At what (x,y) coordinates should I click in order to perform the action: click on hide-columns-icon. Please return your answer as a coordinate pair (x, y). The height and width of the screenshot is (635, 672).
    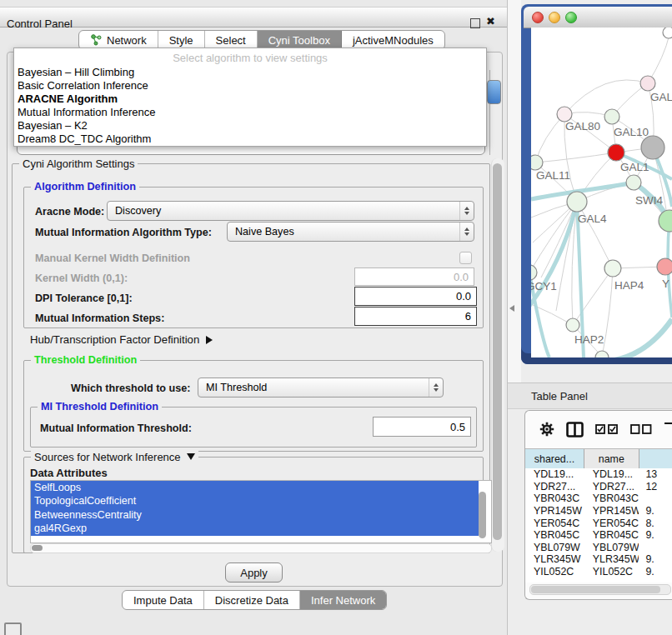
    Looking at the image, I should click on (641, 429).